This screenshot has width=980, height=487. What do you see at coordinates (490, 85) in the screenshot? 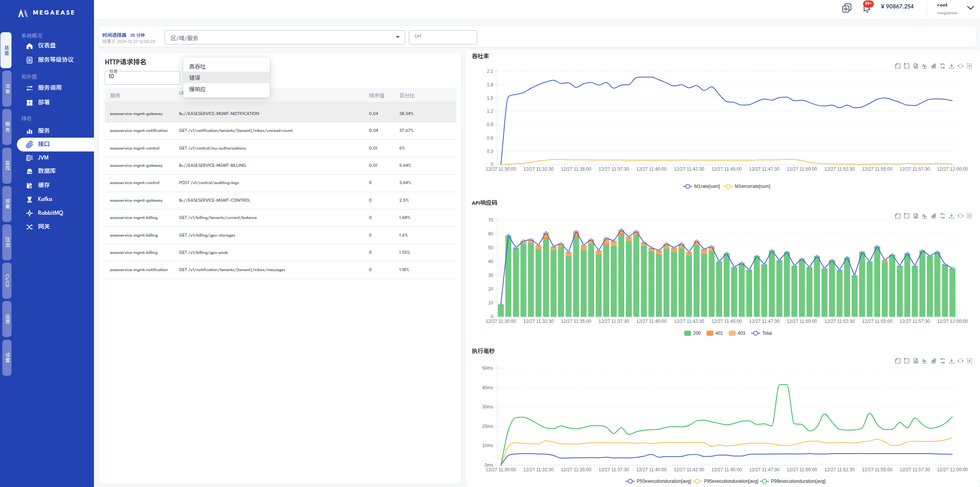
I see `svg-text: 1.8` at bounding box center [490, 85].